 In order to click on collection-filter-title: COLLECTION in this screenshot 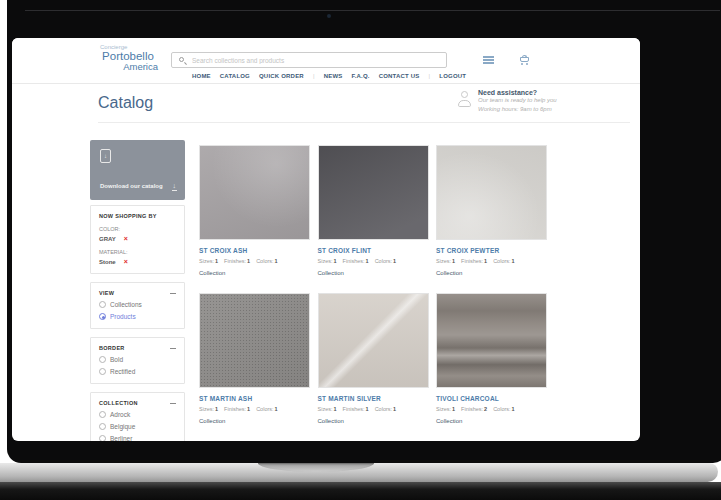, I will do `click(118, 403)`.